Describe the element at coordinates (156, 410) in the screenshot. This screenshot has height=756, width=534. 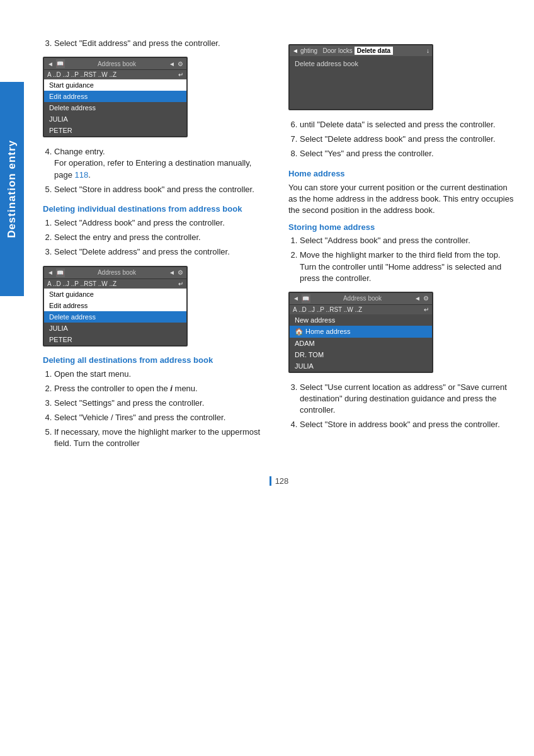
I see `steps-delete-all: Open the start menu. Press the controlle…` at that location.